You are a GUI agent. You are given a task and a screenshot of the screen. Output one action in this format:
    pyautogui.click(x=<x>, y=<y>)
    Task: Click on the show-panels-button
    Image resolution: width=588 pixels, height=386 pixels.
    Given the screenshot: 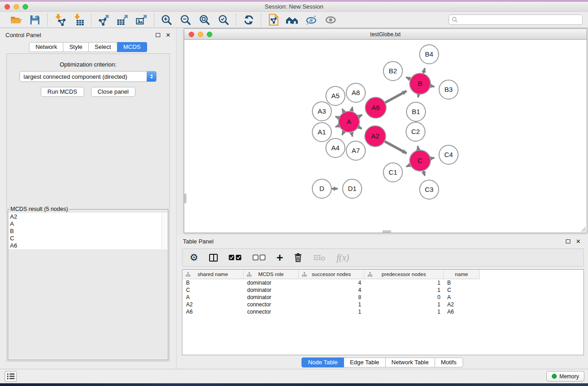 What is the action you would take?
    pyautogui.click(x=11, y=376)
    